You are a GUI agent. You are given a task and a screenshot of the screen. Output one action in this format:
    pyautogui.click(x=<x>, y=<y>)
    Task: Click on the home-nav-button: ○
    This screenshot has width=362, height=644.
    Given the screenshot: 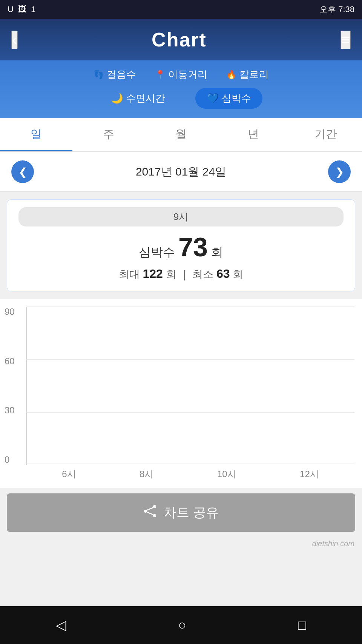 What is the action you would take?
    pyautogui.click(x=182, y=625)
    